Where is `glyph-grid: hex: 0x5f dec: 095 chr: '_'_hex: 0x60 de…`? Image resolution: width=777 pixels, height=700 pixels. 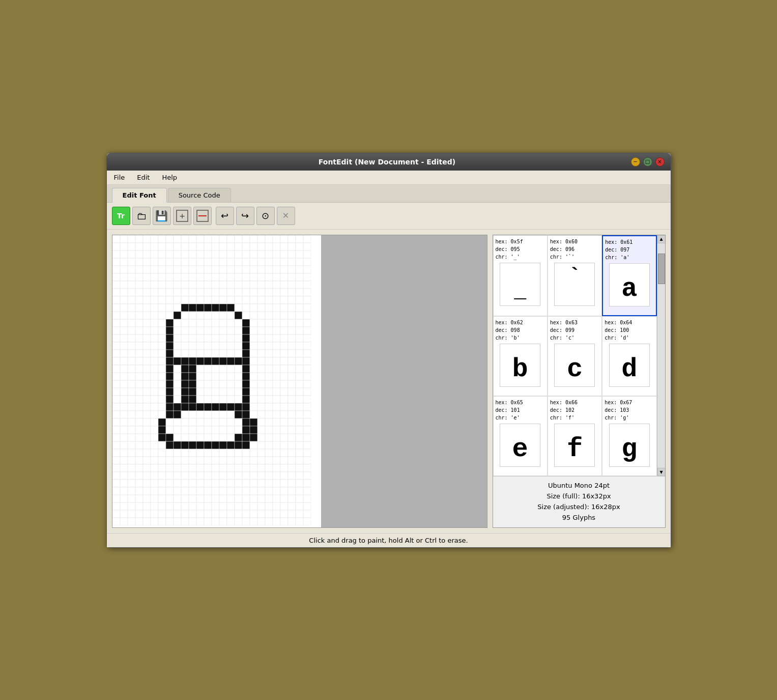
glyph-grid: hex: 0x5f dec: 095 chr: '_'_hex: 0x60 de… is located at coordinates (575, 356).